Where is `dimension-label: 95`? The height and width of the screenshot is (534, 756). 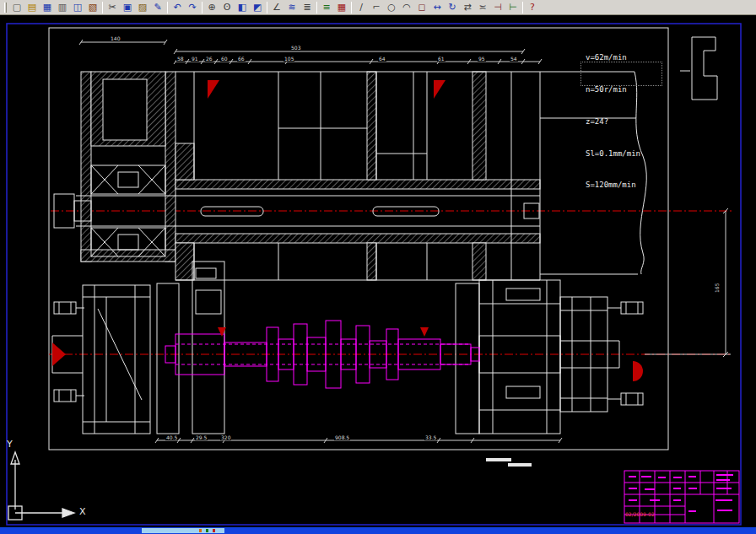 dimension-label: 95 is located at coordinates (482, 59).